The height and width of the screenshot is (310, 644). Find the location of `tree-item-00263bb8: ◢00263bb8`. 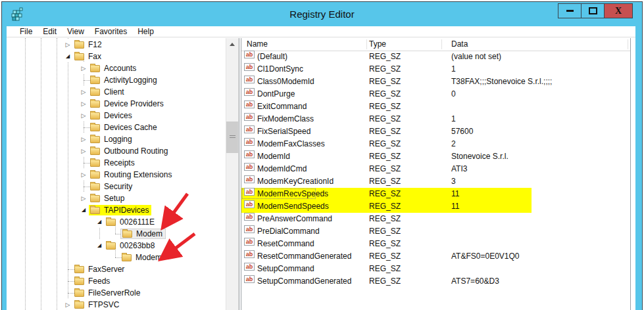

tree-item-00263bb8: ◢00263bb8 is located at coordinates (126, 246).